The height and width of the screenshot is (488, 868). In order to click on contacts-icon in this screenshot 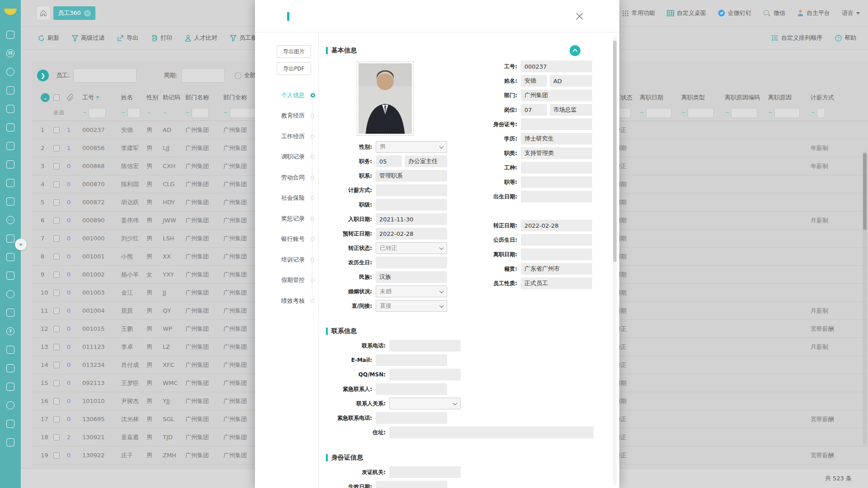, I will do `click(10, 424)`.